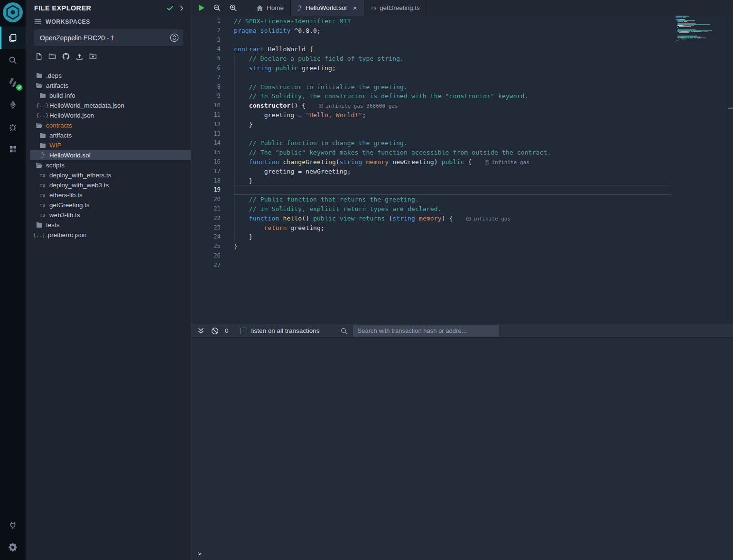 The height and width of the screenshot is (560, 733). I want to click on file-tree-item-helloworld-json: {..}HelloWorld.json, so click(111, 116).